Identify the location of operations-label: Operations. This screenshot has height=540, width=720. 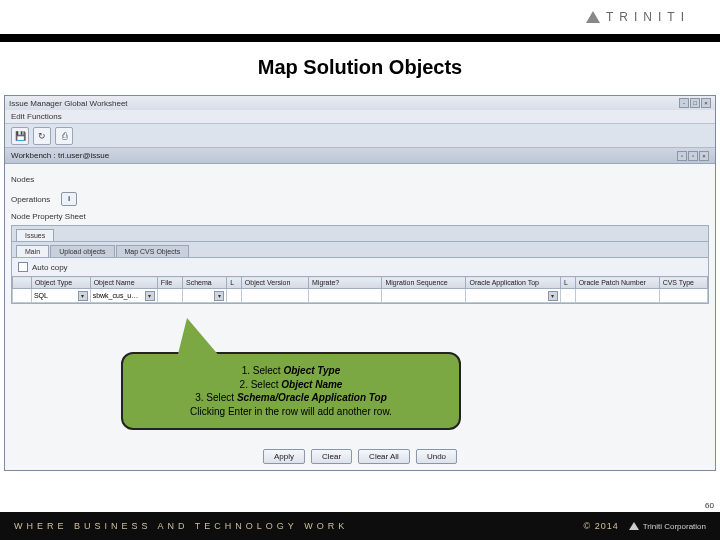
(33, 200).